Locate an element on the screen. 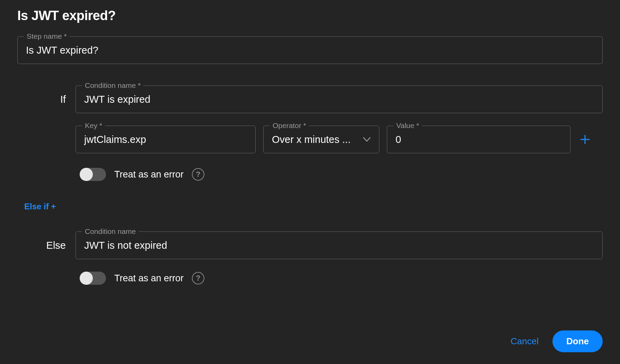 This screenshot has height=364, width=620. if-treat-as-error-label: Treat as an error is located at coordinates (149, 174).